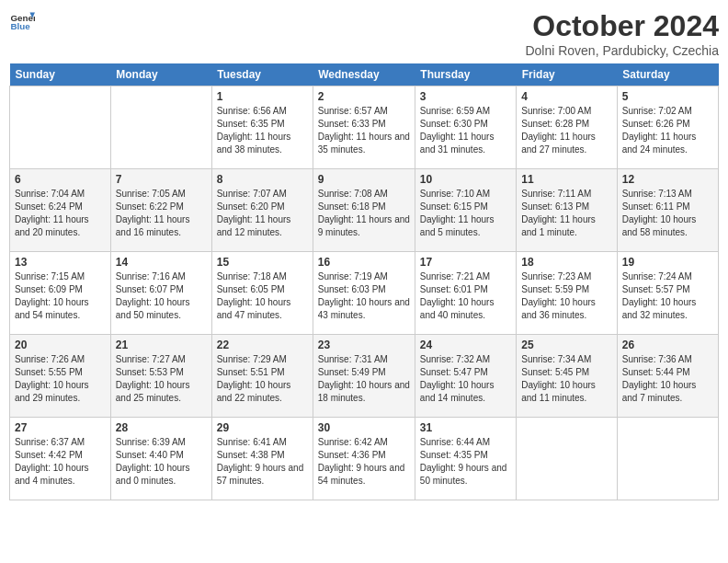  I want to click on day-info: Sunrise: 6:39 AM Sunset: 4:40 PM Dayligh…, so click(162, 462).